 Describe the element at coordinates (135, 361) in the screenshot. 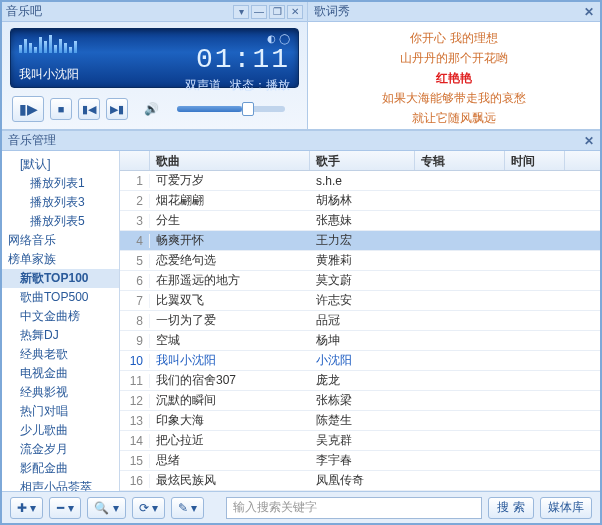

I see `cell-index: 10` at that location.